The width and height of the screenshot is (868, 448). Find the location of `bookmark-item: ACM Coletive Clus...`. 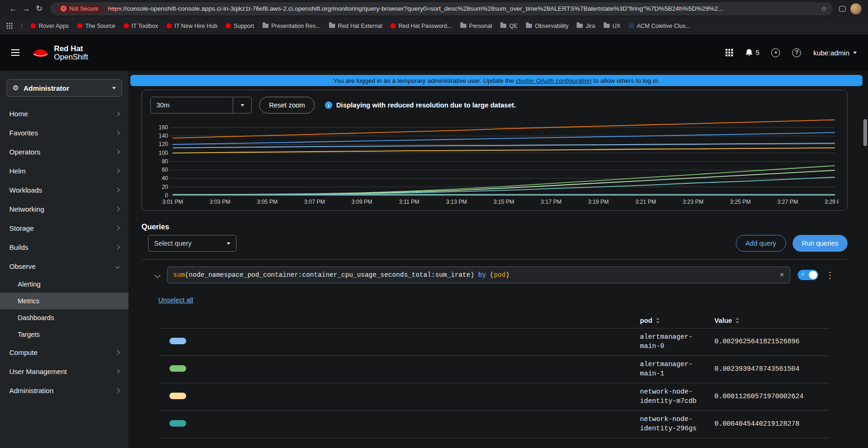

bookmark-item: ACM Coletive Clus... is located at coordinates (659, 26).